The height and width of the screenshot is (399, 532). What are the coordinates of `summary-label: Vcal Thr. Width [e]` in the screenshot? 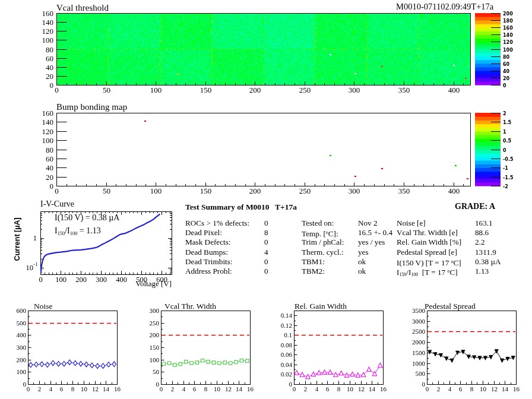 It's located at (429, 233).